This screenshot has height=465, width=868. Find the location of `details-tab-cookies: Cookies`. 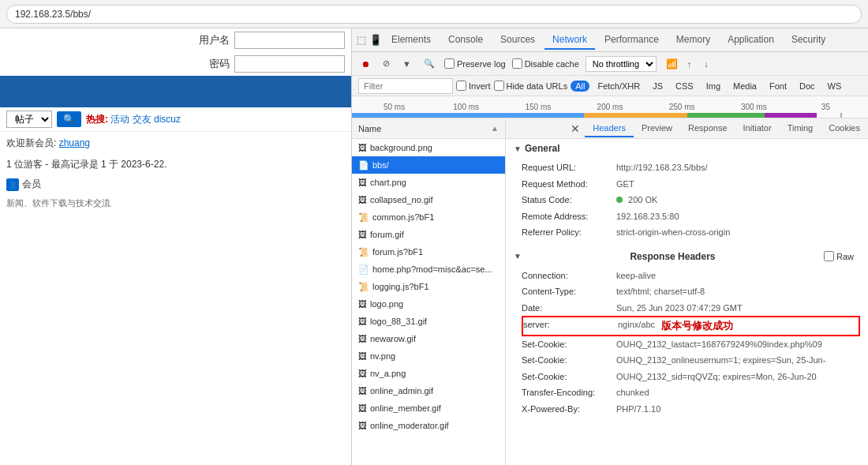

details-tab-cookies: Cookies is located at coordinates (844, 129).